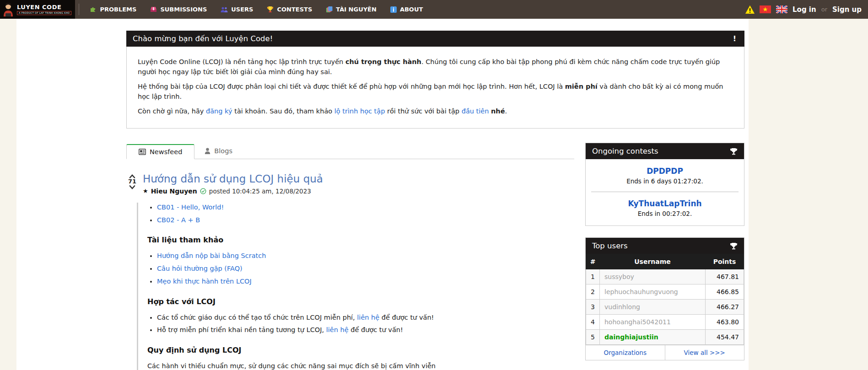 The height and width of the screenshot is (370, 868). What do you see at coordinates (356, 9) in the screenshot?
I see `nav-label: TÀI NGUYÊN` at bounding box center [356, 9].